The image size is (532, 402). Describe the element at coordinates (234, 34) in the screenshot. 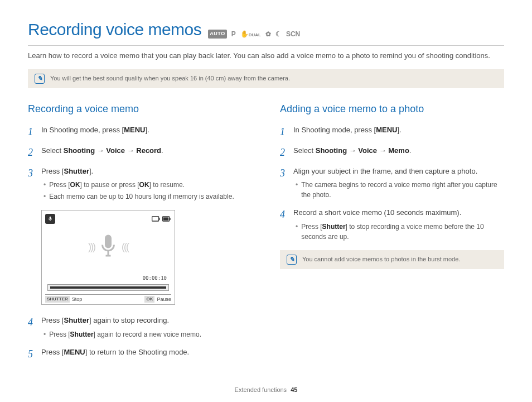

I see `mode-p-icon: P` at that location.